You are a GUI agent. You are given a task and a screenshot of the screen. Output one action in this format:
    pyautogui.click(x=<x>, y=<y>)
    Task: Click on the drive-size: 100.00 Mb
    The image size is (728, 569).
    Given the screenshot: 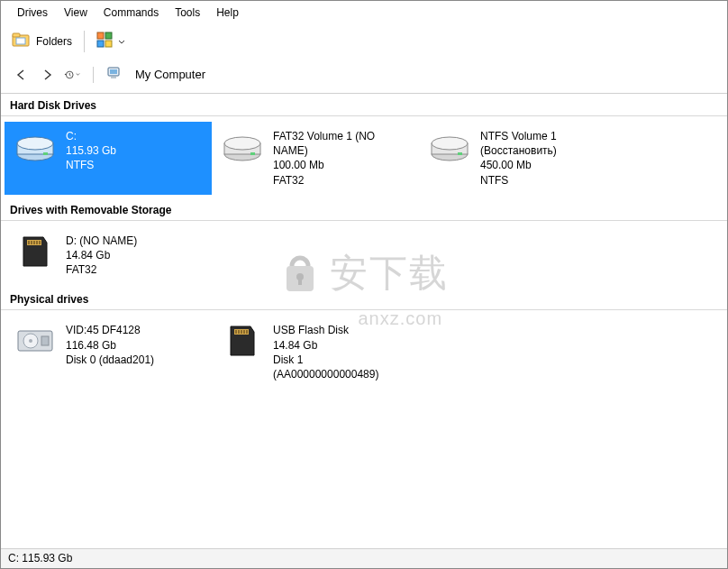 What is the action you would take?
    pyautogui.click(x=341, y=165)
    